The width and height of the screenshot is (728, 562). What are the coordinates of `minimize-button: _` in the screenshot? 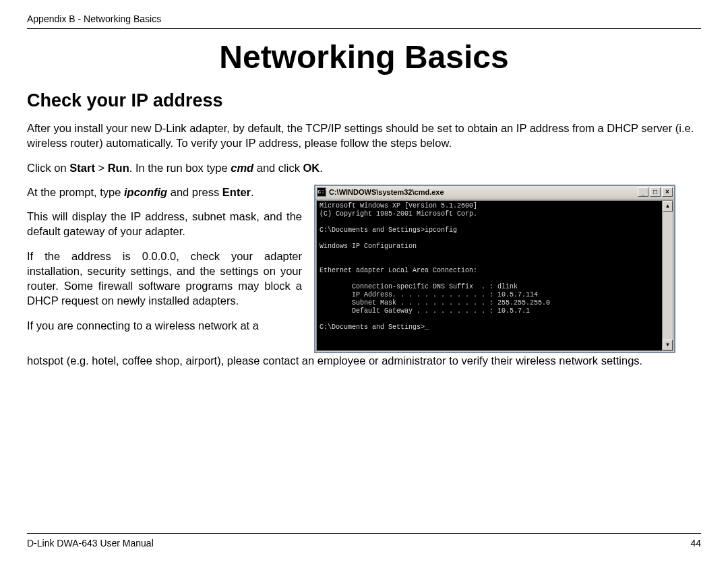 It's located at (643, 192).